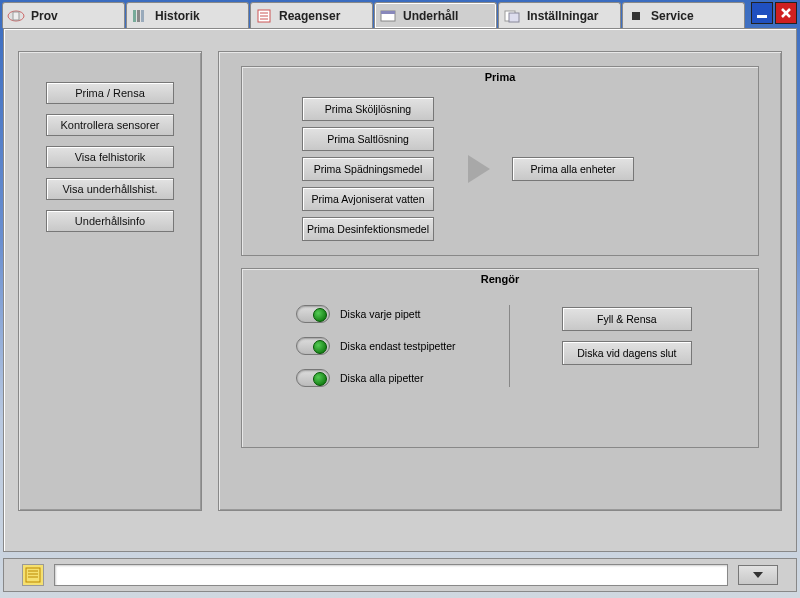 This screenshot has width=800, height=598. What do you see at coordinates (264, 16) in the screenshot?
I see `reagenser-icon` at bounding box center [264, 16].